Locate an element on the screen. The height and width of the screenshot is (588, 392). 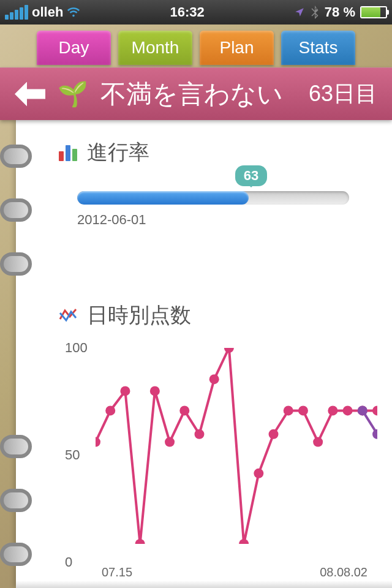
bluetooth-icon is located at coordinates (315, 12).